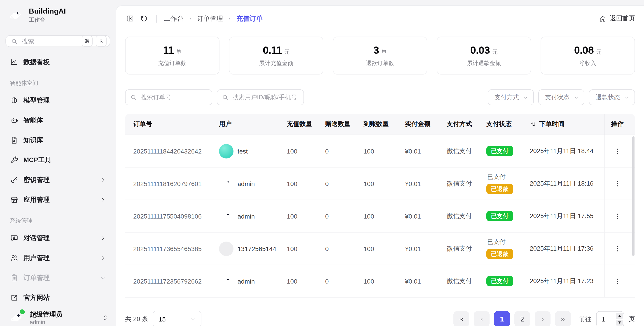 The width and height of the screenshot is (644, 326). What do you see at coordinates (562, 98) in the screenshot?
I see `pay-status-select: 支付状态` at bounding box center [562, 98].